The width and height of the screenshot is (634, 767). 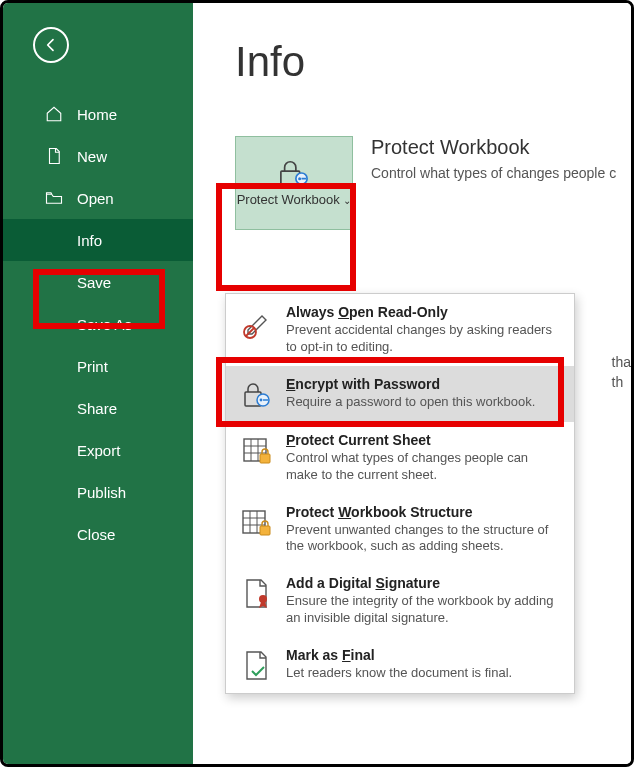 I want to click on home-icon, so click(x=54, y=114).